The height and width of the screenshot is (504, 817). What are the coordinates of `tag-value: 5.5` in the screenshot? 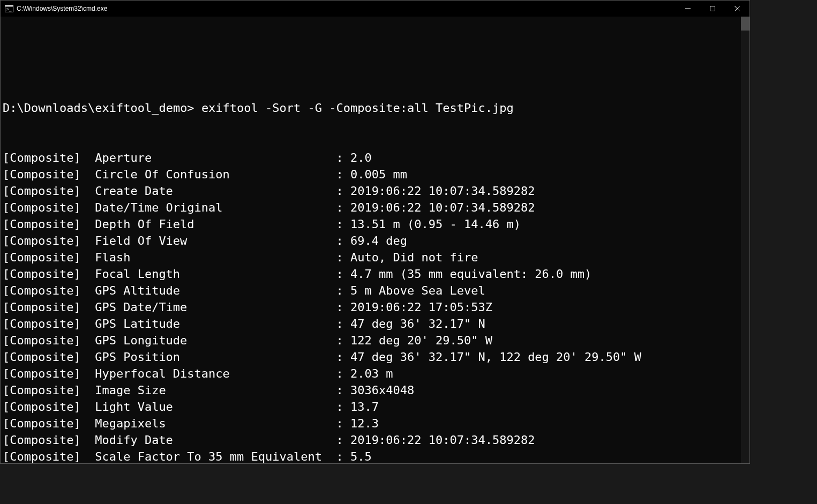 It's located at (361, 456).